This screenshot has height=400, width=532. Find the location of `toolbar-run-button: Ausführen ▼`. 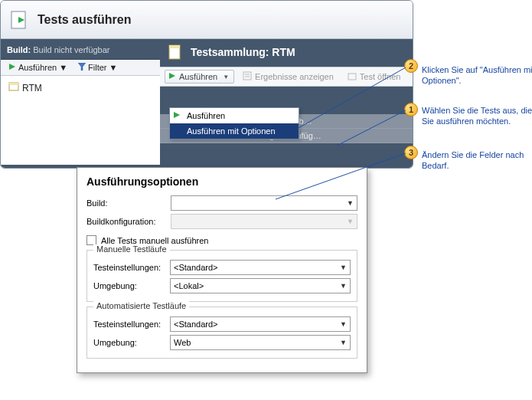

toolbar-run-button: Ausführen ▼ is located at coordinates (199, 77).